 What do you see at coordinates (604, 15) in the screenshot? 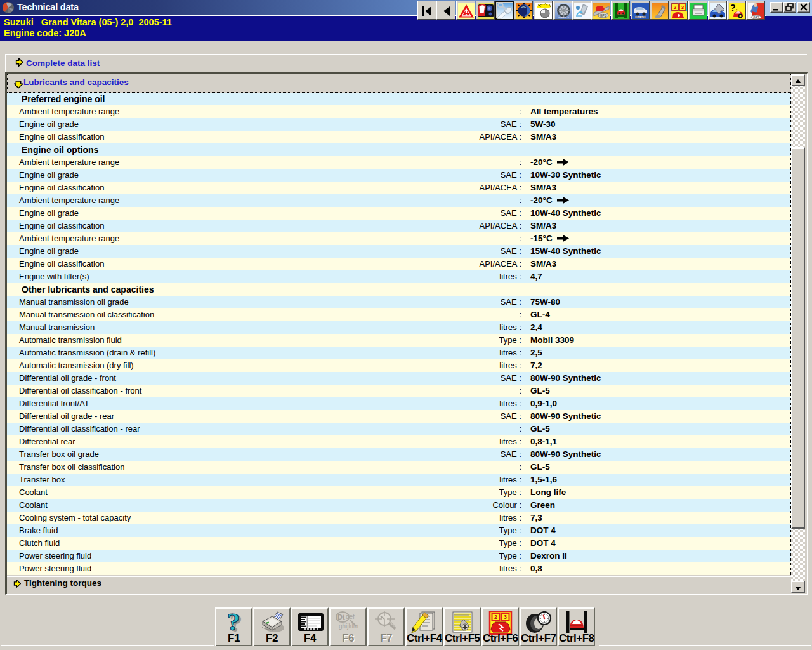
I see `svg-text: GPS` at bounding box center [604, 15].